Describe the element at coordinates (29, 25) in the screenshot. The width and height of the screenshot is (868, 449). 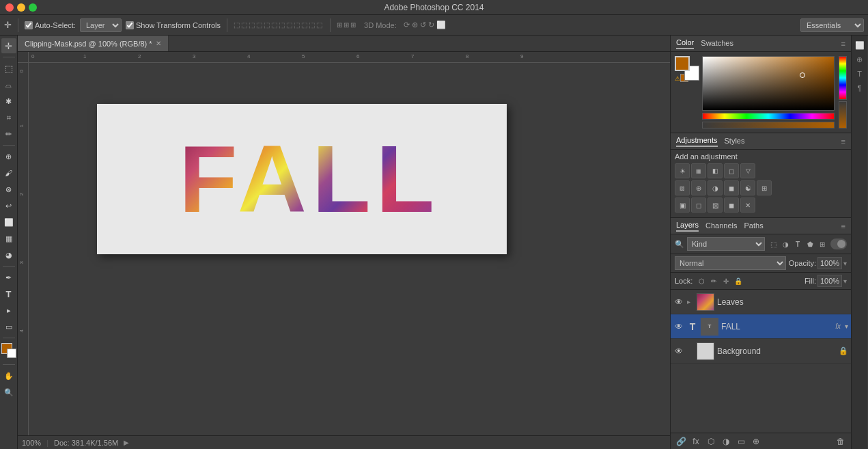
I see `auto-select-checkbox` at that location.